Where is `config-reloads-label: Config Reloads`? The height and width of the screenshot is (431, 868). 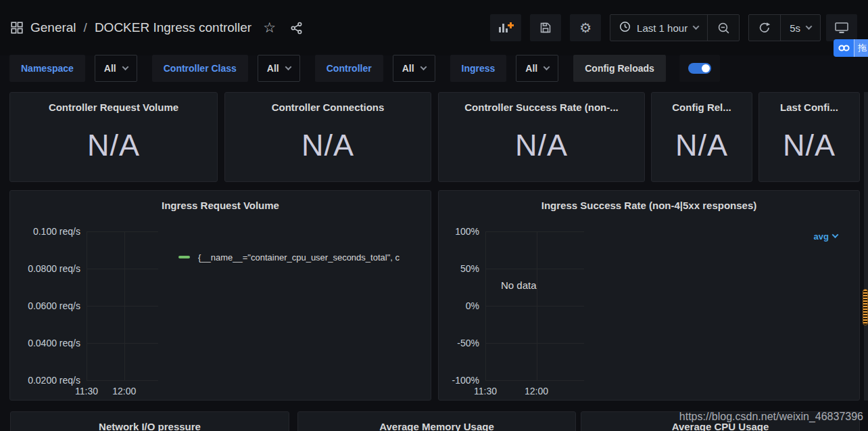
config-reloads-label: Config Reloads is located at coordinates (619, 68).